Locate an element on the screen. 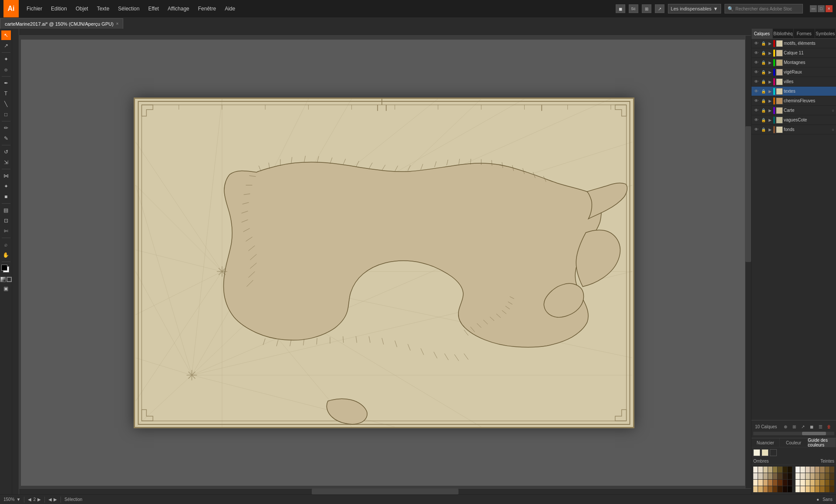 The image size is (836, 504). pencil-tool-button: ✎ is located at coordinates (6, 138).